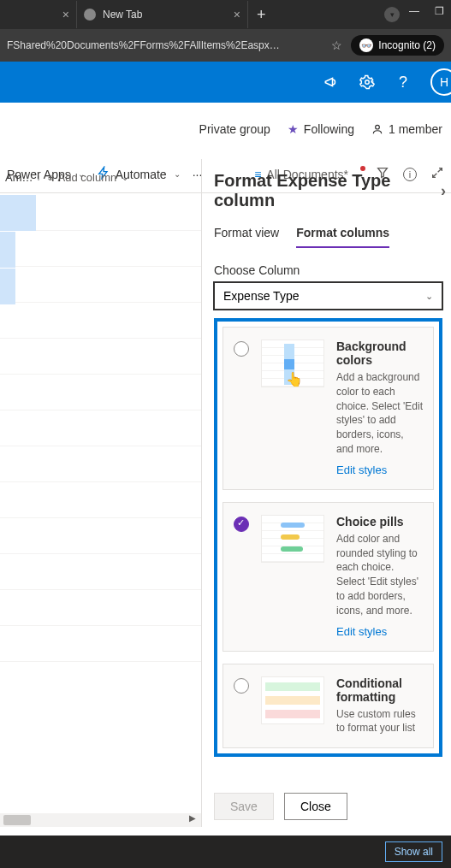  What do you see at coordinates (39, 15) in the screenshot?
I see `browser-tab-1: ×` at bounding box center [39, 15].